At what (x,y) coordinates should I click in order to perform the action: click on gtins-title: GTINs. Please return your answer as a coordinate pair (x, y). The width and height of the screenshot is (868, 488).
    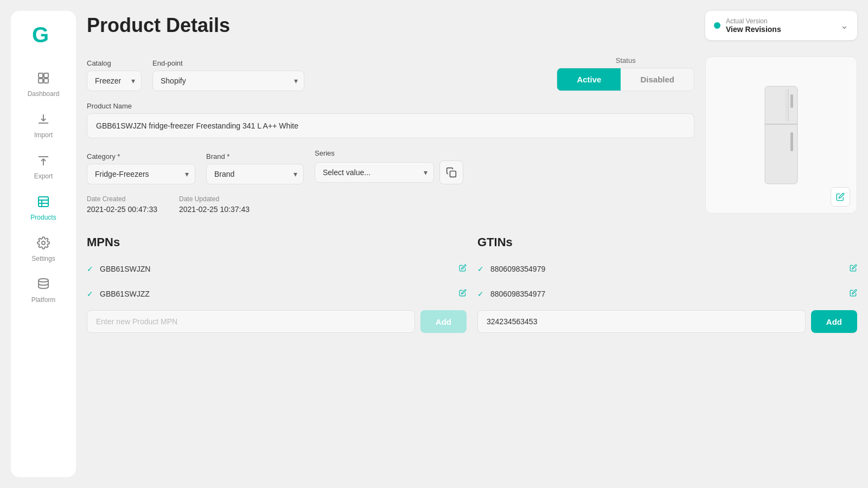
    Looking at the image, I should click on (667, 242).